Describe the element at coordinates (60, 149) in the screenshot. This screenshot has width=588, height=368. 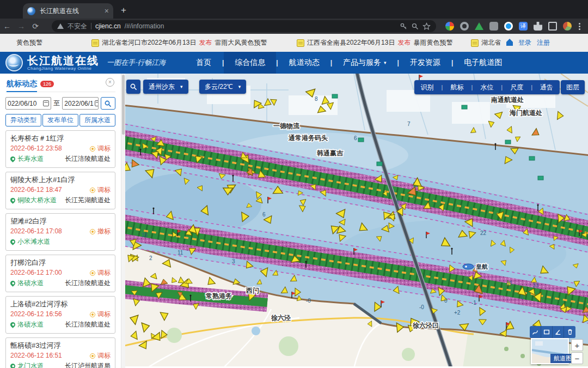
I see `list-item: 长寿桥右＃1红浮2022-06-12 23:58调标长寿水道长江涪陵航道处` at that location.